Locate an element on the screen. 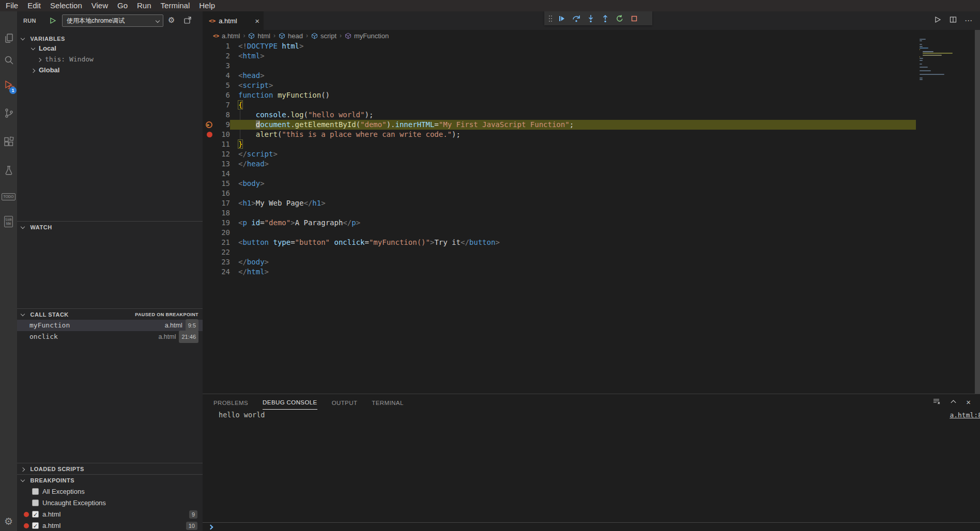 The image size is (980, 531). call-stack-section-header: CALL STACK PAUSED ON BREAKPOINT is located at coordinates (110, 314).